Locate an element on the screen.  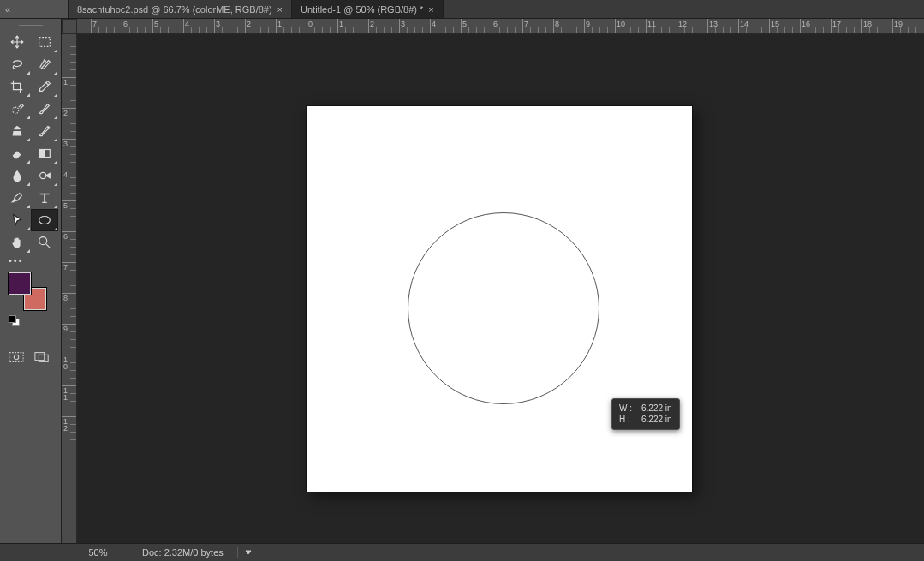
brush-tool is located at coordinates (45, 109).